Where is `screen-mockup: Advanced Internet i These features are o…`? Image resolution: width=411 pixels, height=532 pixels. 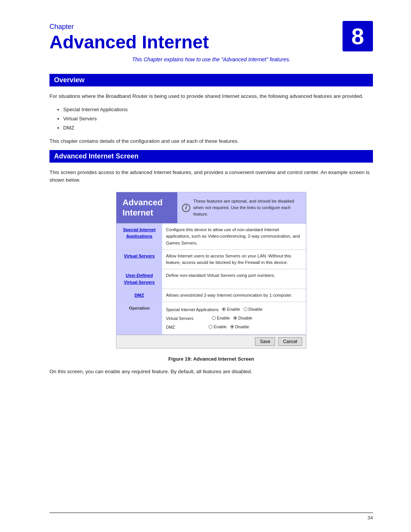 screen-mockup: Advanced Internet i These features are o… is located at coordinates (211, 270).